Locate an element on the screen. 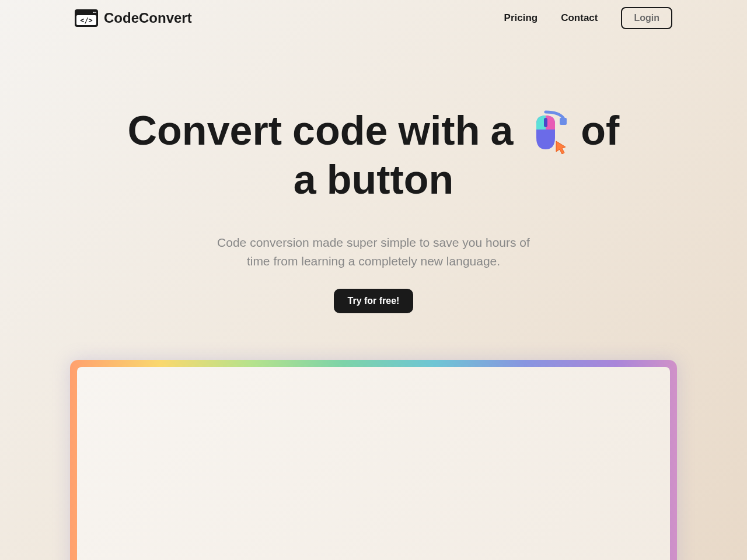 The width and height of the screenshot is (747, 560). login-button: Login is located at coordinates (647, 18).